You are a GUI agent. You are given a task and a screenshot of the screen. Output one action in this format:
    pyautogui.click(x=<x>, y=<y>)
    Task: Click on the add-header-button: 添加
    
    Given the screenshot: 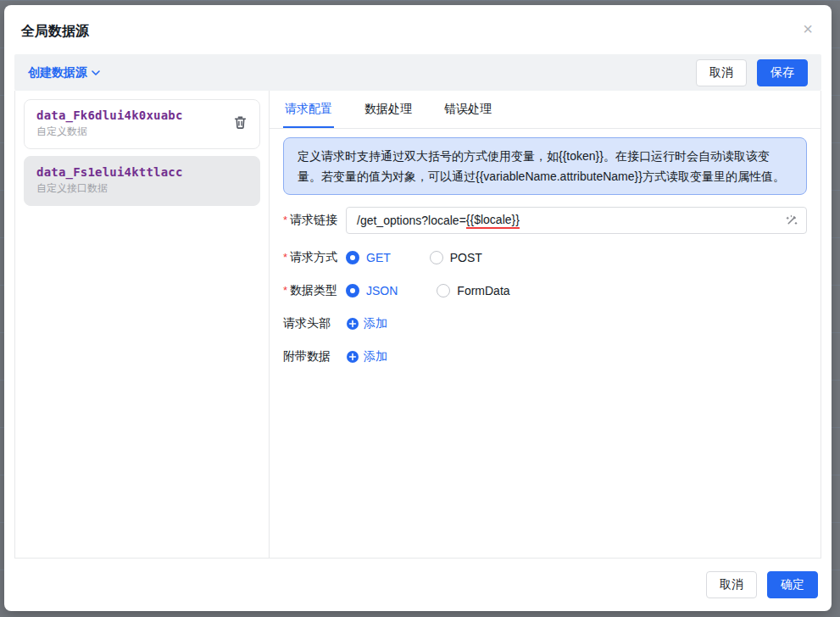 What is the action you would take?
    pyautogui.click(x=366, y=324)
    